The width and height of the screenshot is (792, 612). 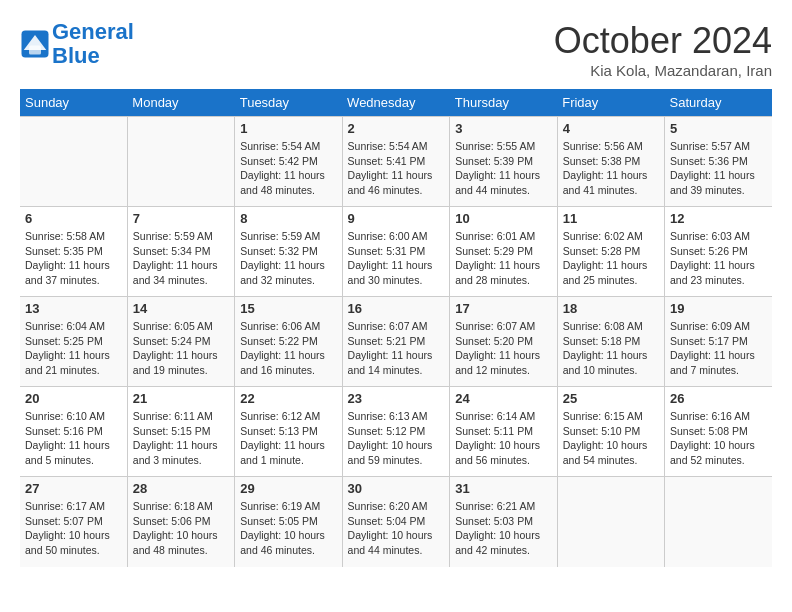 What do you see at coordinates (396, 438) in the screenshot?
I see `cell-info: Sunrise: 6:13 AM Sunset: 5:12 PM Dayligh…` at bounding box center [396, 438].